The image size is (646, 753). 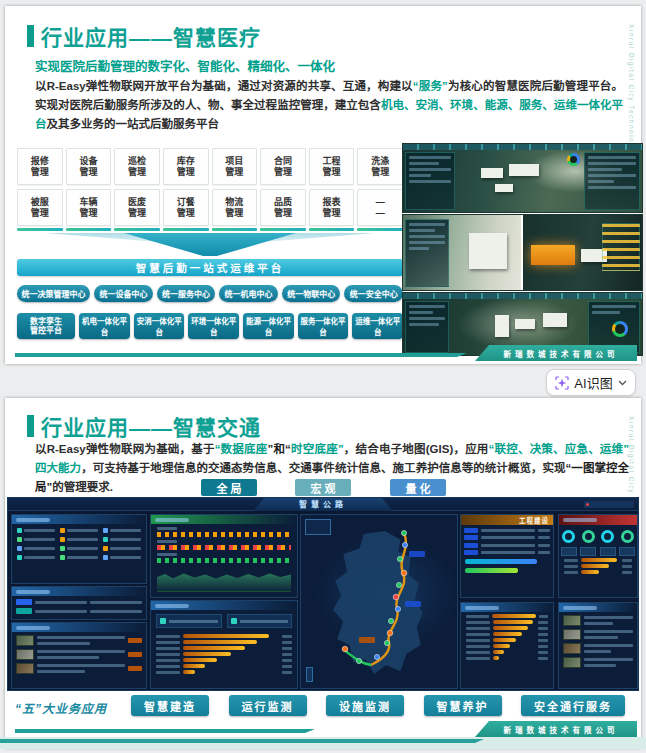 I want to click on biz-button: 运行监测, so click(x=268, y=706).